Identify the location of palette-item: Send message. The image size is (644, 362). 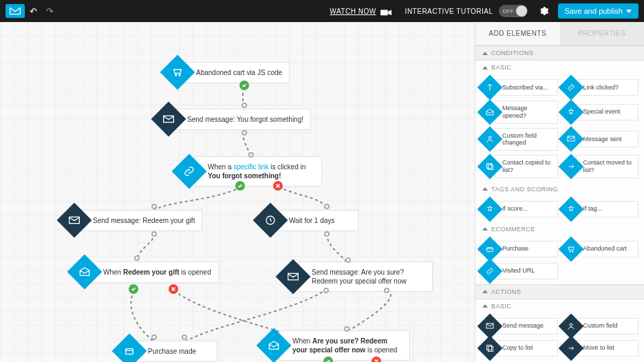
(519, 326).